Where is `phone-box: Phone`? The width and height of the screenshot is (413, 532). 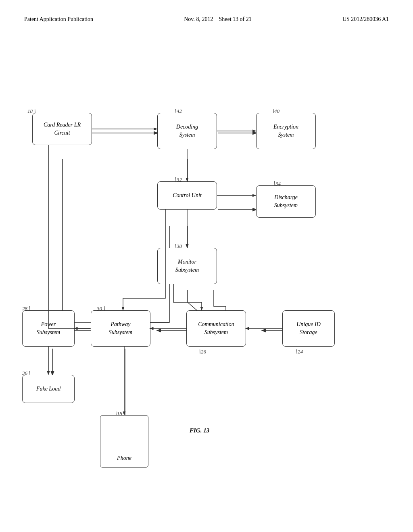 phone-box: Phone is located at coordinates (124, 441).